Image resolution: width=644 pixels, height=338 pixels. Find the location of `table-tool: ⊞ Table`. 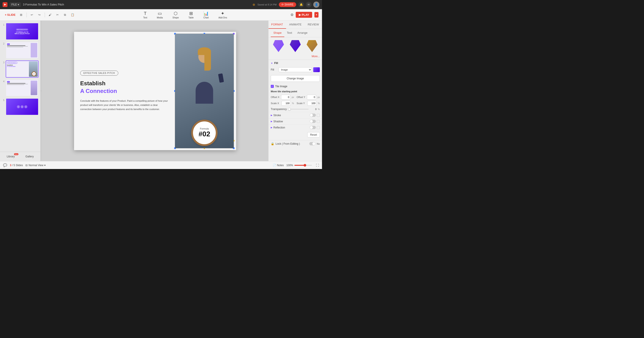

table-tool: ⊞ Table is located at coordinates (191, 15).